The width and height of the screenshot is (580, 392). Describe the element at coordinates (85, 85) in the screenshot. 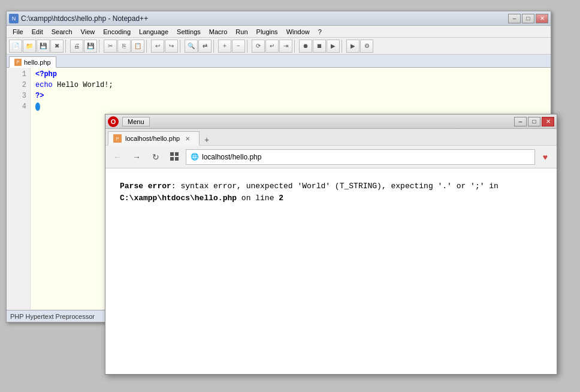

I see `hello-text: Hello World!;` at that location.